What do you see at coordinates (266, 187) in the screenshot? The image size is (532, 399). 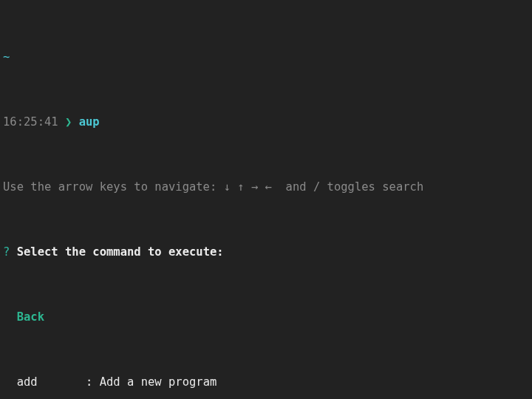 I see `nav-hint: Use the arrow keys to navigate: ↓ ↑ → ← …` at bounding box center [266, 187].